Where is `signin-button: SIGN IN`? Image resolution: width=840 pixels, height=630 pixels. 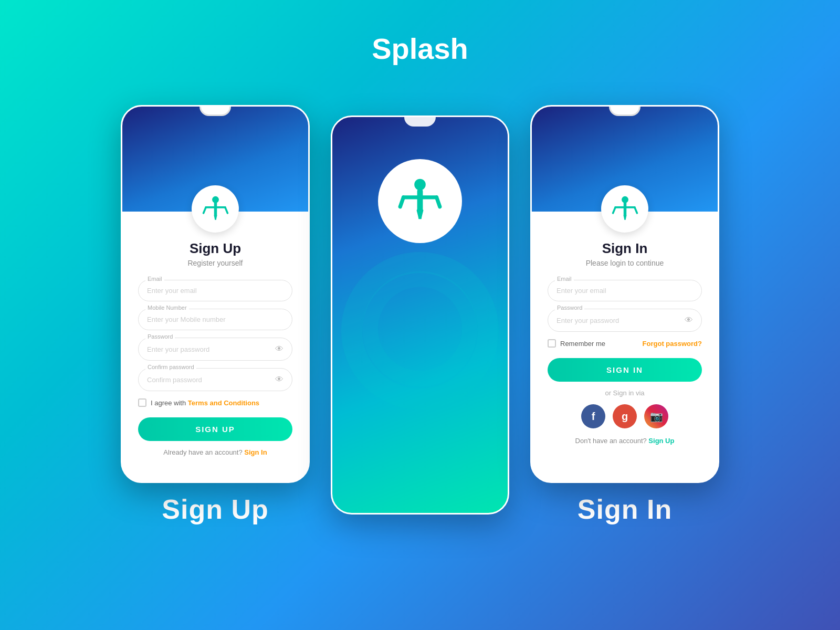
signin-button: SIGN IN is located at coordinates (625, 370).